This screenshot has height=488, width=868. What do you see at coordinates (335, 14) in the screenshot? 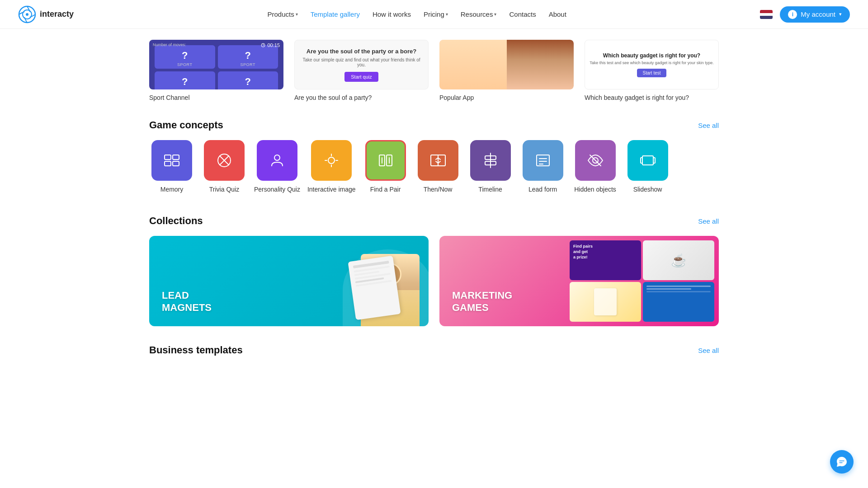
I see `nav-template-gallery: Template gallery` at bounding box center [335, 14].